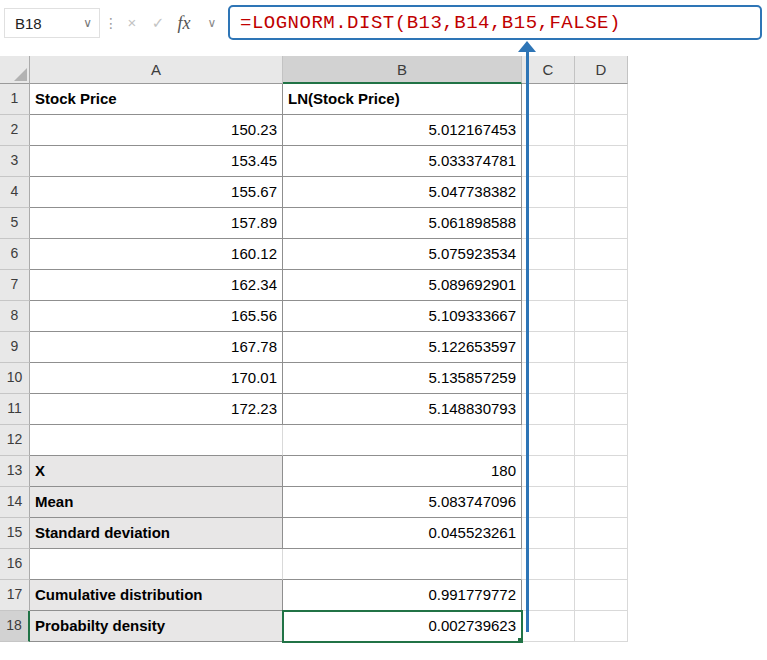 This screenshot has width=767, height=660. I want to click on cell-B15: 0.045523261, so click(402, 534).